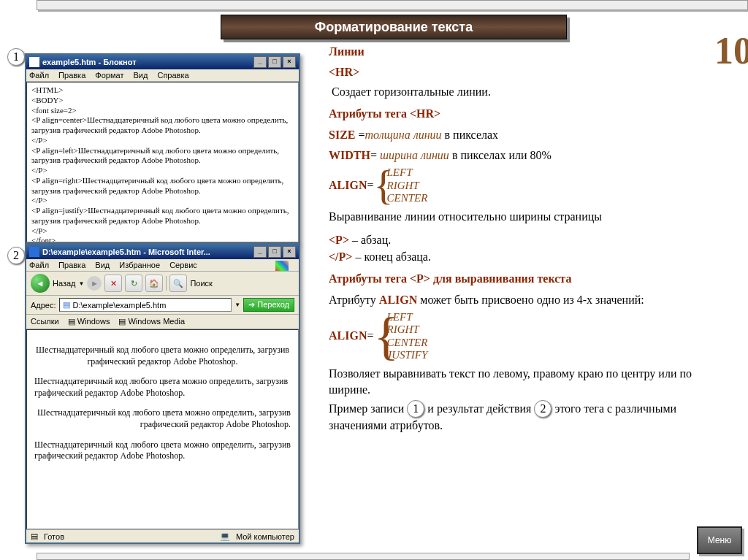 Image resolution: width=748 pixels, height=560 pixels. Describe the element at coordinates (162, 156) in the screenshot. I see `code-line: <P align=left>Шестнадцатеричный код любо…` at that location.